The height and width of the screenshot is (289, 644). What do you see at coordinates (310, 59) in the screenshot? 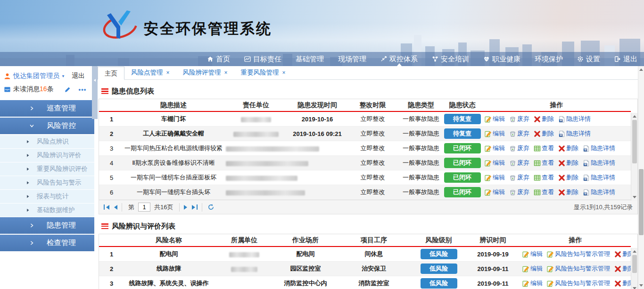
I see `nav-basic-management: 基础管理` at bounding box center [310, 59].